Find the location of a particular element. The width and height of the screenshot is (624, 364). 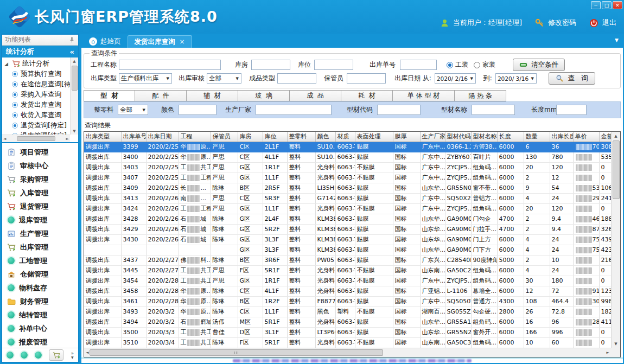

column-header: 型材名称 is located at coordinates (484, 137).